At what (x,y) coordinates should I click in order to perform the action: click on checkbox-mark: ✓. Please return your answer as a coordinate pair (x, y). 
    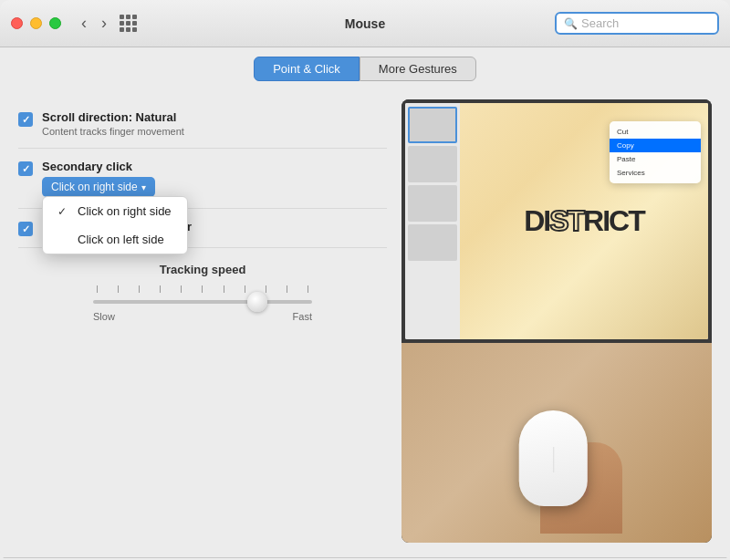
    Looking at the image, I should click on (26, 120).